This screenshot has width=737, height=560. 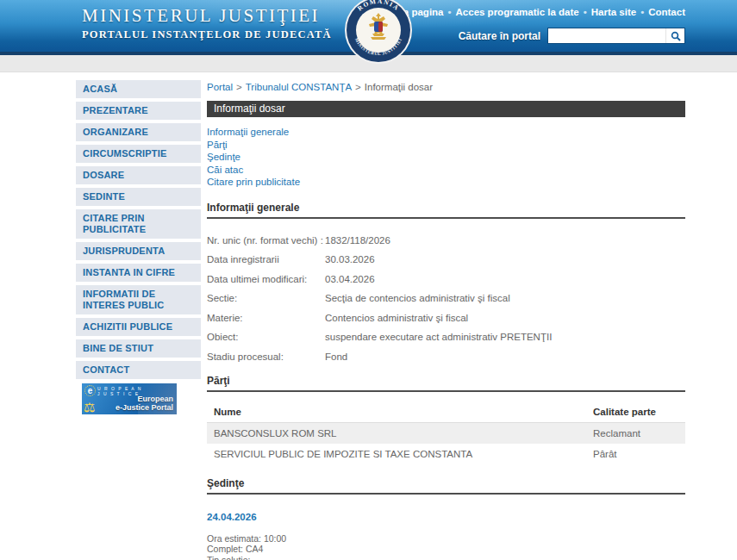 I want to click on ejustice-e-logo: e, so click(x=90, y=391).